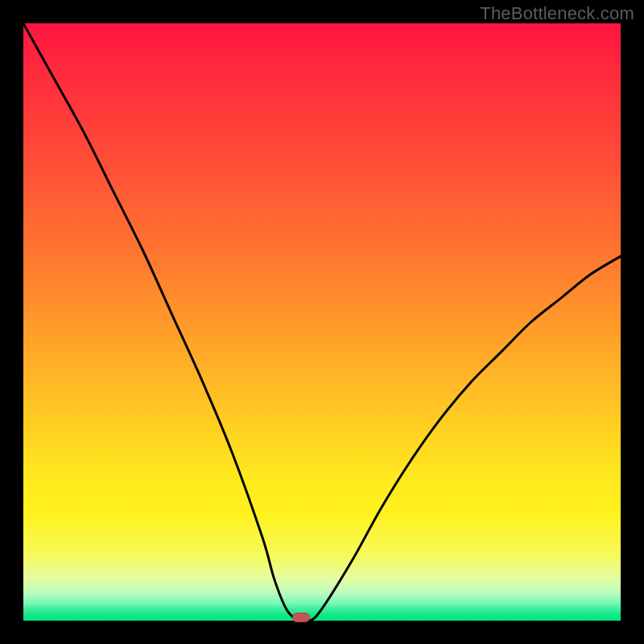 This screenshot has width=644, height=644. I want to click on watermark-text: TheBottleneck.com, so click(557, 14).